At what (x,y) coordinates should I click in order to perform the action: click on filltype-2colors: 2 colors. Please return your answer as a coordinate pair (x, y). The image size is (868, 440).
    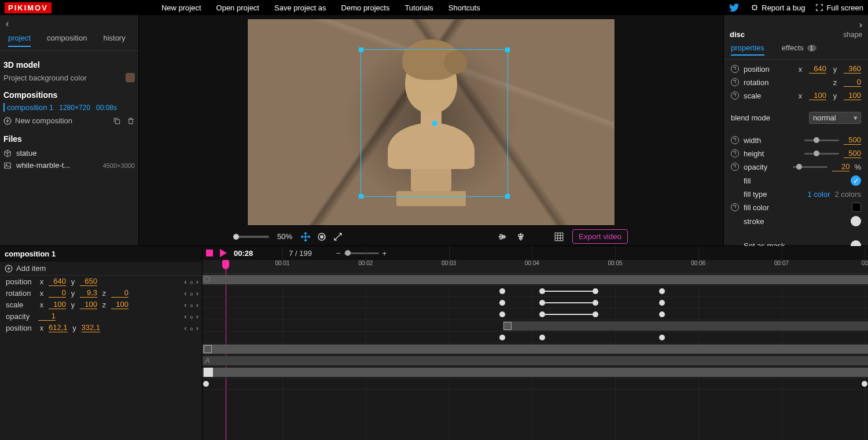
    Looking at the image, I should click on (848, 195).